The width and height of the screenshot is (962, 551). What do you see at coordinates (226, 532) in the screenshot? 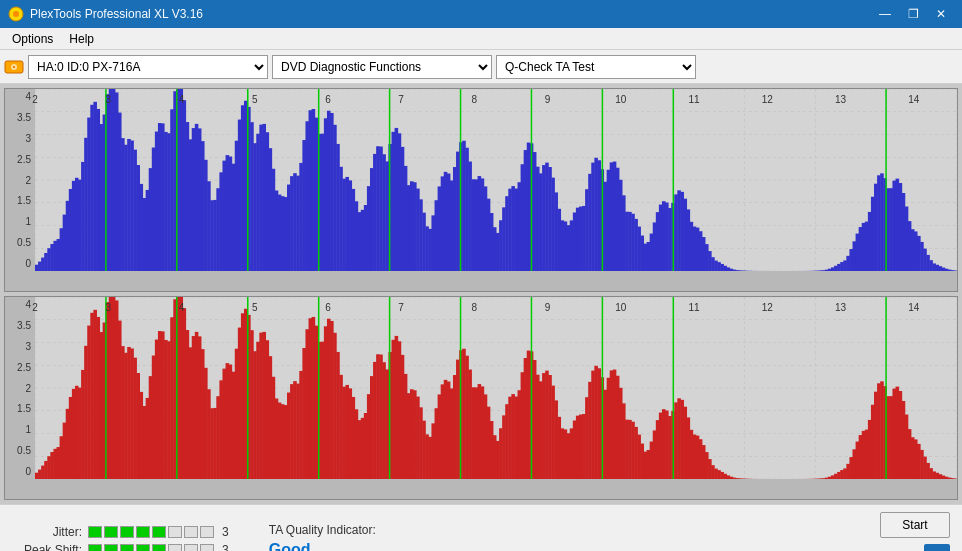
I see `jitter-value: 3` at bounding box center [226, 532].